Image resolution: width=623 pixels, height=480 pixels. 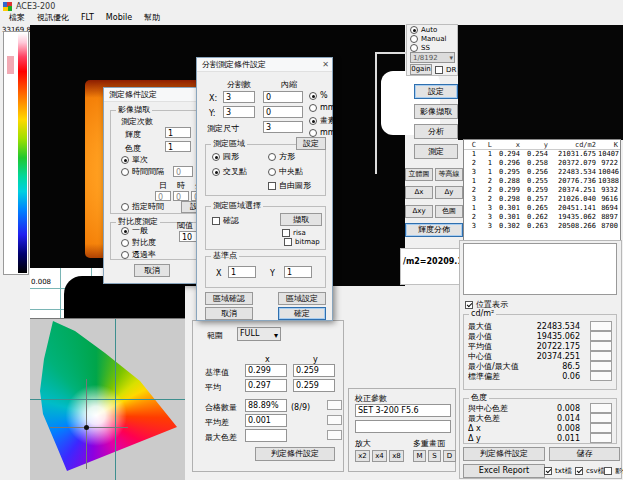 I want to click on gain-button: 0gain, so click(x=421, y=70).